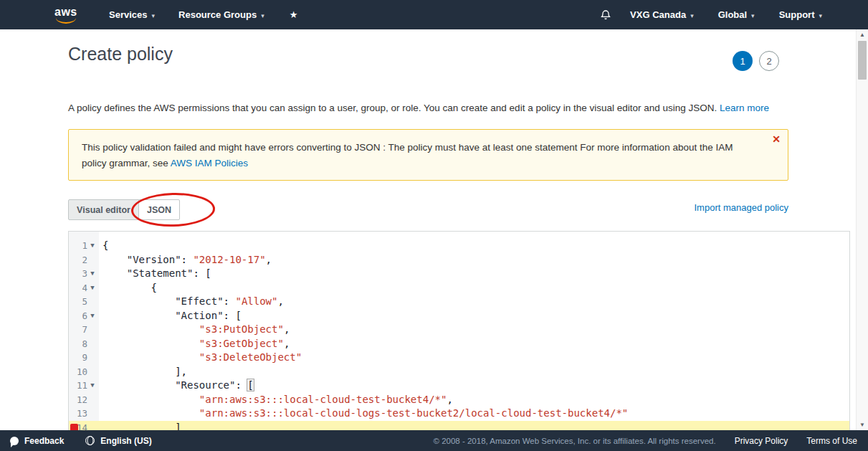 This screenshot has height=451, width=868. I want to click on language-selector: English (US), so click(118, 441).